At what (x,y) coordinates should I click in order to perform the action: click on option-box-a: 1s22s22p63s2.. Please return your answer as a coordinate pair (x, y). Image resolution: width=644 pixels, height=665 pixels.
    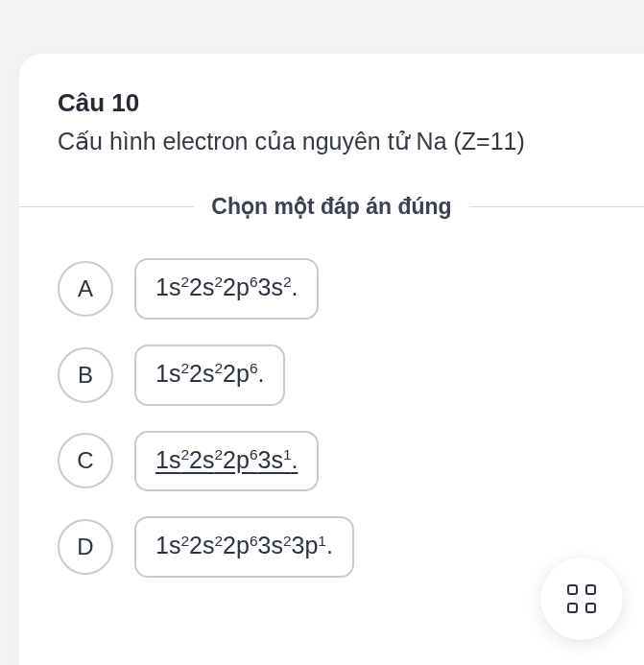
    Looking at the image, I should click on (227, 289).